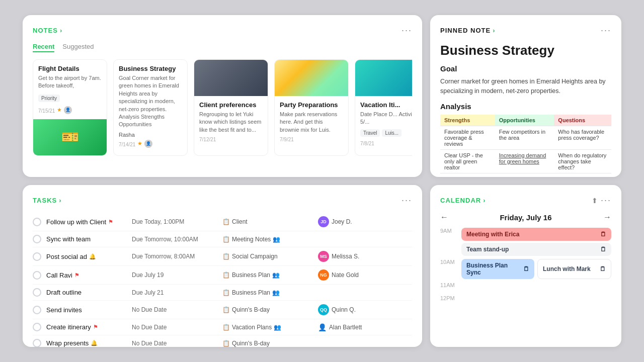 This screenshot has height=362, width=644. What do you see at coordinates (59, 110) in the screenshot?
I see `star-icon: ★` at bounding box center [59, 110].